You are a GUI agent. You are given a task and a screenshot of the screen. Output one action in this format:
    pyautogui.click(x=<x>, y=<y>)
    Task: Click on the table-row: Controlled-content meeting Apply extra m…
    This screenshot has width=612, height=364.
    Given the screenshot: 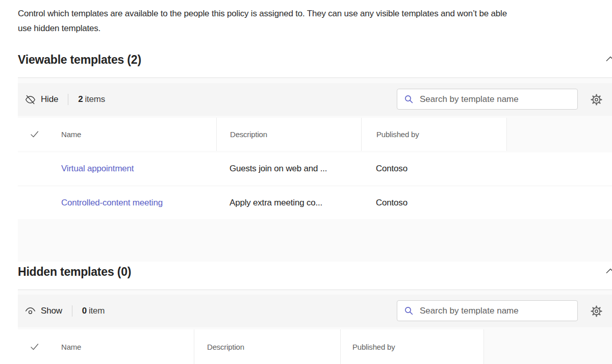 What is the action you would take?
    pyautogui.click(x=315, y=203)
    